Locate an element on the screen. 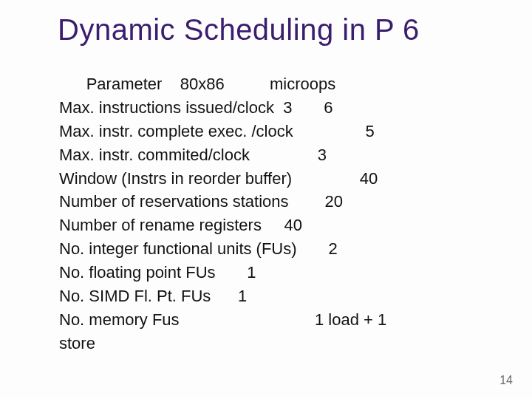  row-label: store is located at coordinates (77, 343).